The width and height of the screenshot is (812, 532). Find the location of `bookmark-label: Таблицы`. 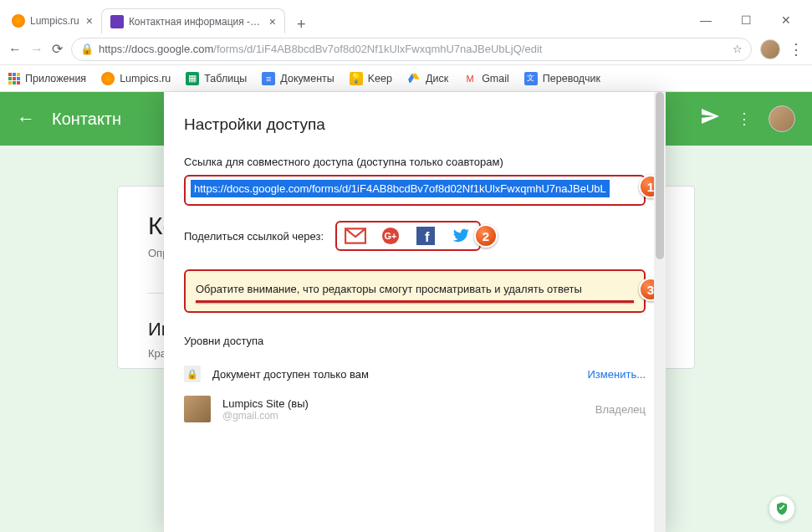

bookmark-label: Таблицы is located at coordinates (226, 79).